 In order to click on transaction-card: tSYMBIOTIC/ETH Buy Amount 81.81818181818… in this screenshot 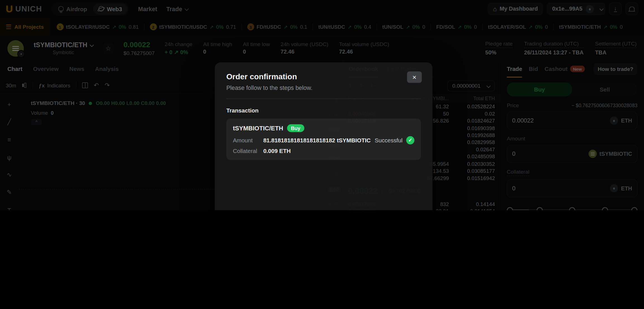, I will do `click(324, 139)`.